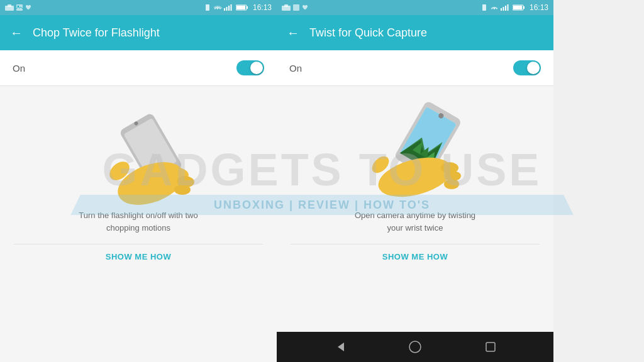  What do you see at coordinates (238, 8) in the screenshot?
I see `status-icons-right-1: 16:13` at bounding box center [238, 8].